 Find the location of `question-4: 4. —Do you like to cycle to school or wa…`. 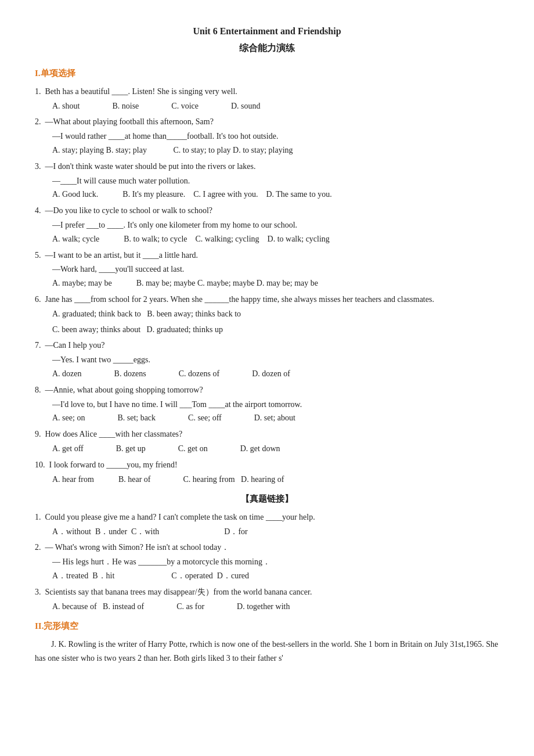

question-4: 4. —Do you like to cycle to school or wa… is located at coordinates (267, 225).